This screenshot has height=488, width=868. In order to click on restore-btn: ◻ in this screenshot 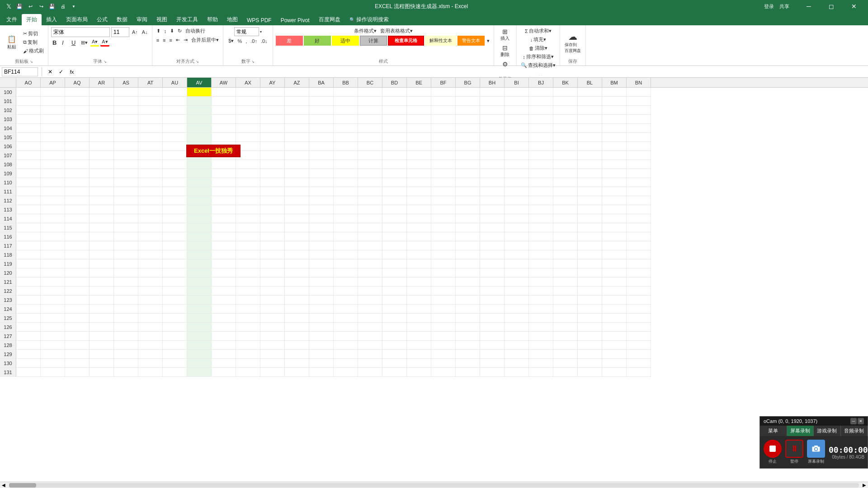, I will do `click(831, 6)`.